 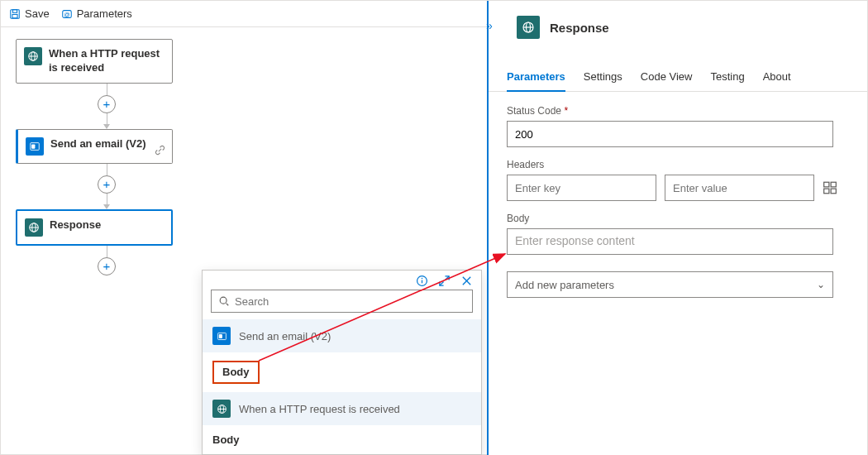 I want to click on search-icon, so click(x=224, y=301).